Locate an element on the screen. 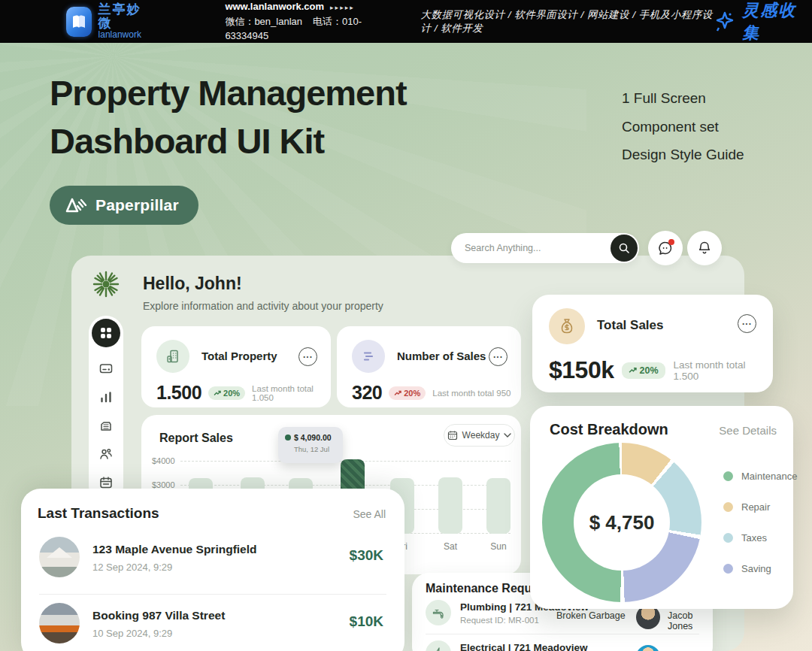 This screenshot has width=812, height=651. calendar-icon is located at coordinates (453, 435).